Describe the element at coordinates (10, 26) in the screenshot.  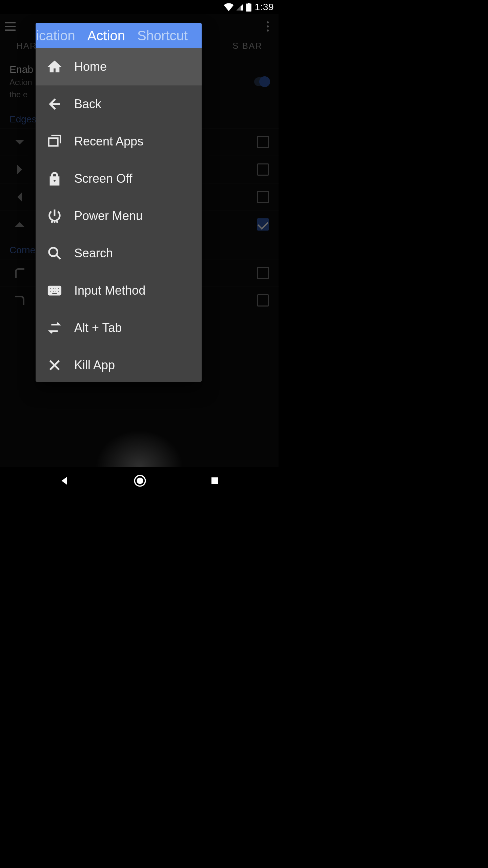
I see `menu-icon` at that location.